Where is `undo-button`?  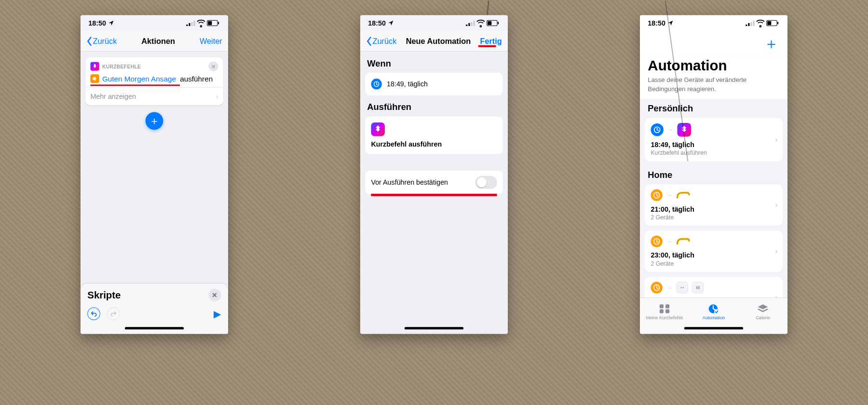
undo-button is located at coordinates (94, 313).